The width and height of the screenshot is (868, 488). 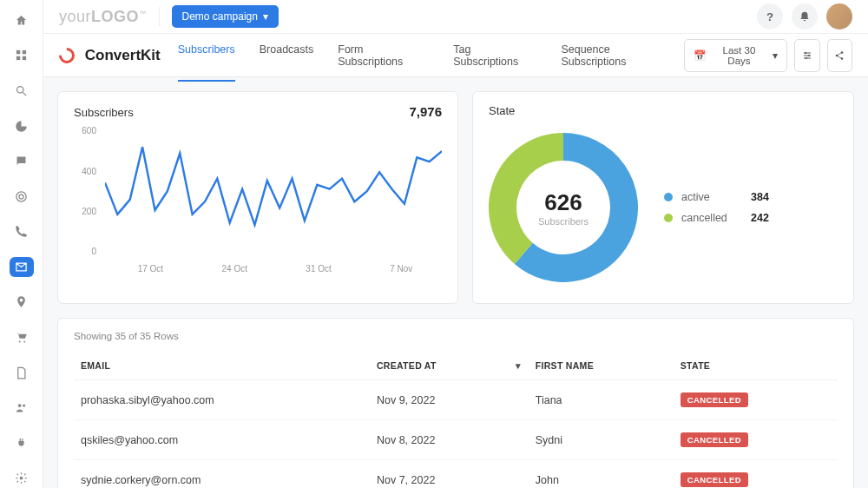 I want to click on share-button, so click(x=840, y=56).